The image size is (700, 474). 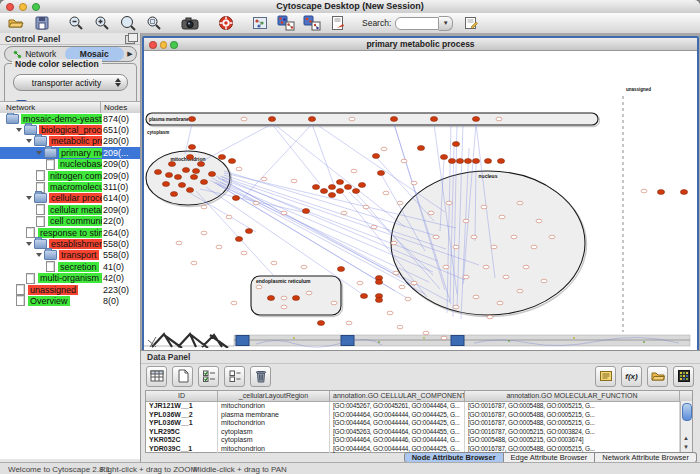 What do you see at coordinates (419, 432) in the screenshot?
I see `table-row: YLR295Ccytoplasm[GO:0045263, GO:0044464,…` at bounding box center [419, 432].